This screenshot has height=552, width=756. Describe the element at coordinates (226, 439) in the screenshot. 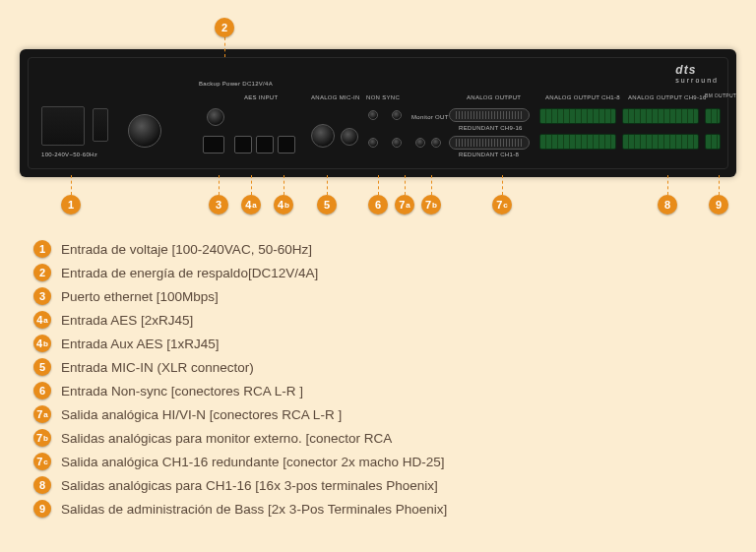

I see `legend-text-7b: Salidas analógicas para monitor externo.…` at that location.